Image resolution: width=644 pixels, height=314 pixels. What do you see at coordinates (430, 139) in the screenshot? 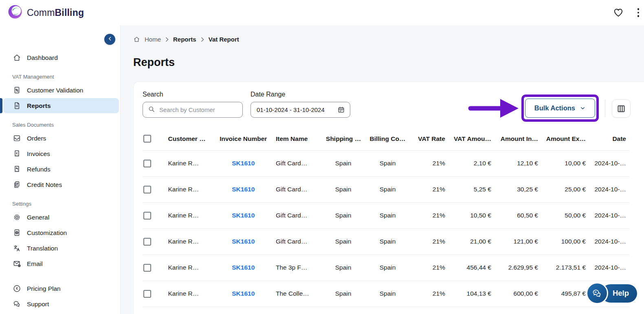
I see `column-header-vat_rate: VAT Rate` at bounding box center [430, 139].